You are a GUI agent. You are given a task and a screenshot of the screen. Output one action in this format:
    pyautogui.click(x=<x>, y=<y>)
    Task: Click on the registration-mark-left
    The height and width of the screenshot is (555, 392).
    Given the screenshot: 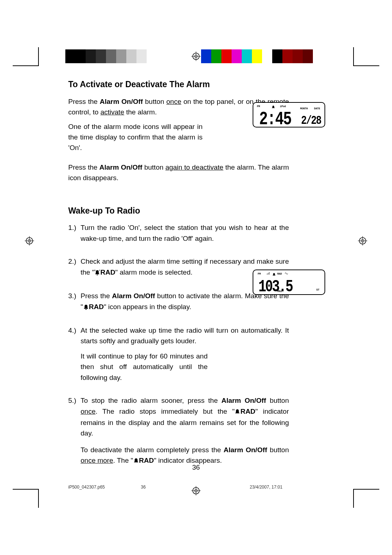 What is the action you would take?
    pyautogui.click(x=29, y=241)
    